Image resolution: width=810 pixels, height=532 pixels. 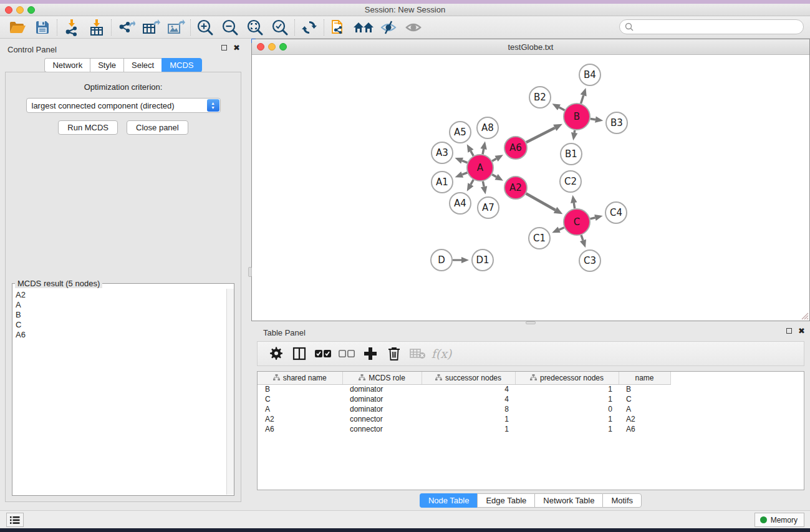 I want to click on first-neighbors-icon, so click(x=364, y=27).